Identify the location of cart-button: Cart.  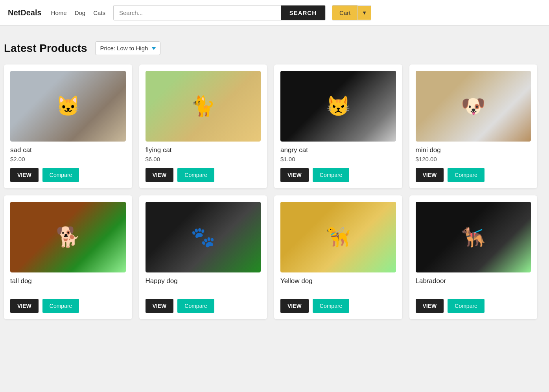
(345, 13).